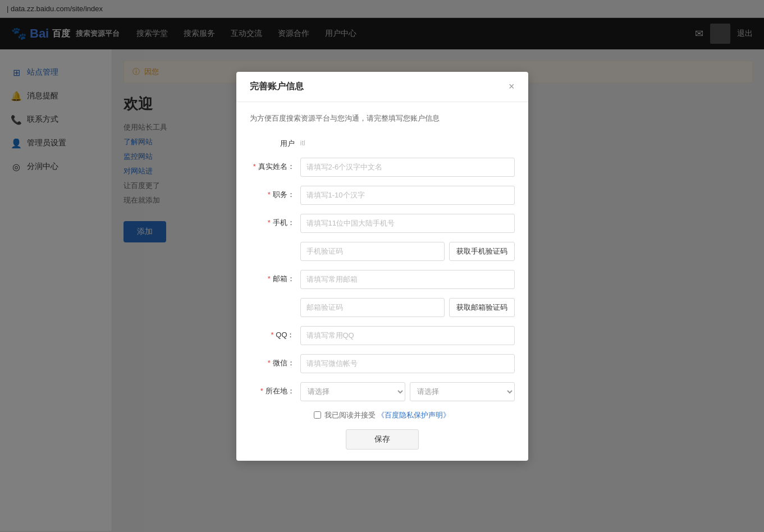 The width and height of the screenshot is (764, 532). Describe the element at coordinates (275, 244) in the screenshot. I see `phone-verify-label` at that location.